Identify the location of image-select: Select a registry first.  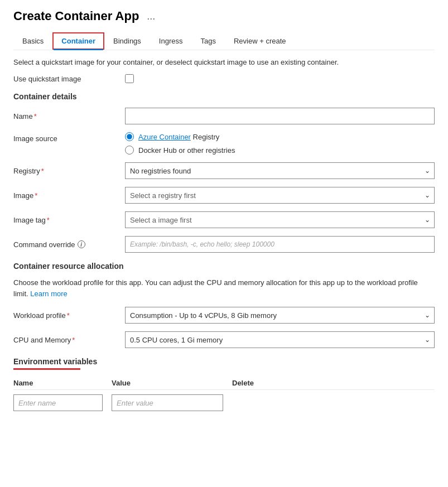
(280, 195).